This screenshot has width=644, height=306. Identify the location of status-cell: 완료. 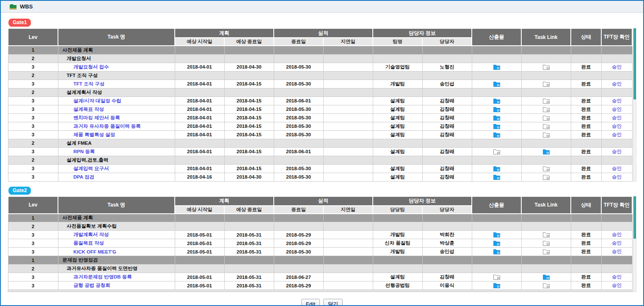
(586, 243).